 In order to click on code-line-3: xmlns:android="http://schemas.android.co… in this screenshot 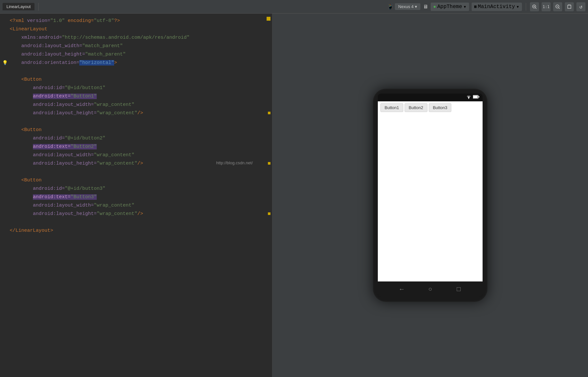, I will do `click(136, 38)`.